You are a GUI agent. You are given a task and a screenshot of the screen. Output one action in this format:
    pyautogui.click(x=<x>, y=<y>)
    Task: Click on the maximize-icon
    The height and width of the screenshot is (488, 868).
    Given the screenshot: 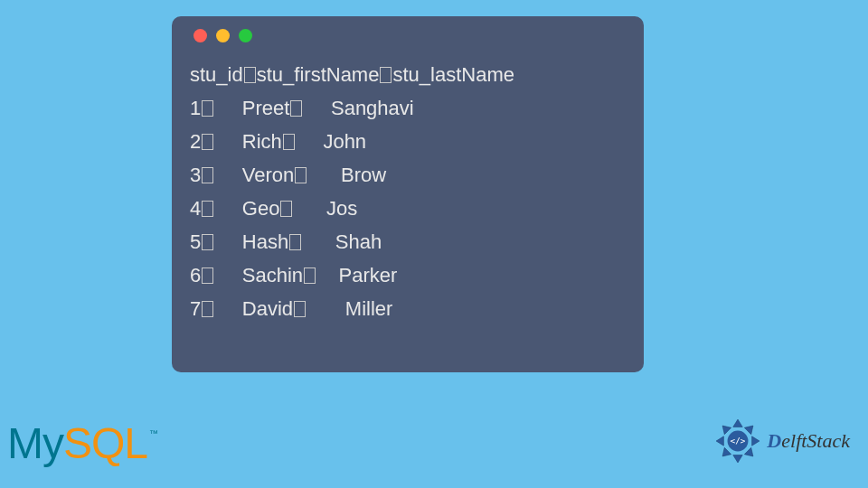 What is the action you would take?
    pyautogui.click(x=246, y=36)
    